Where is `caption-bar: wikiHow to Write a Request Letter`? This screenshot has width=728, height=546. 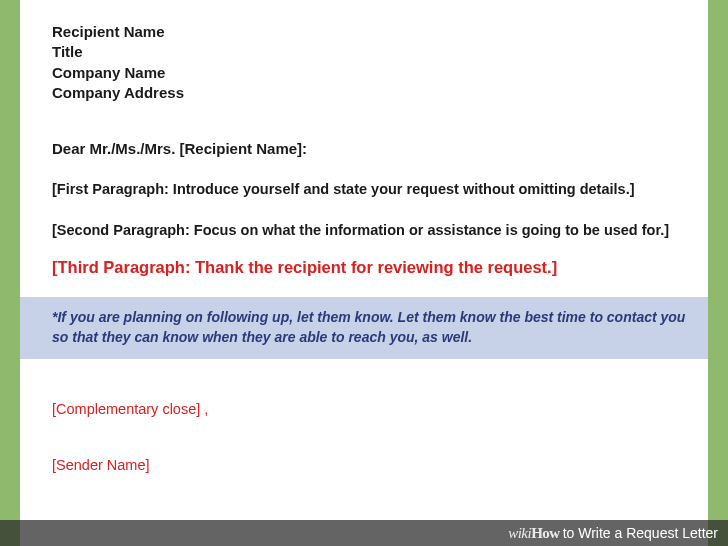 caption-bar: wikiHow to Write a Request Letter is located at coordinates (364, 533).